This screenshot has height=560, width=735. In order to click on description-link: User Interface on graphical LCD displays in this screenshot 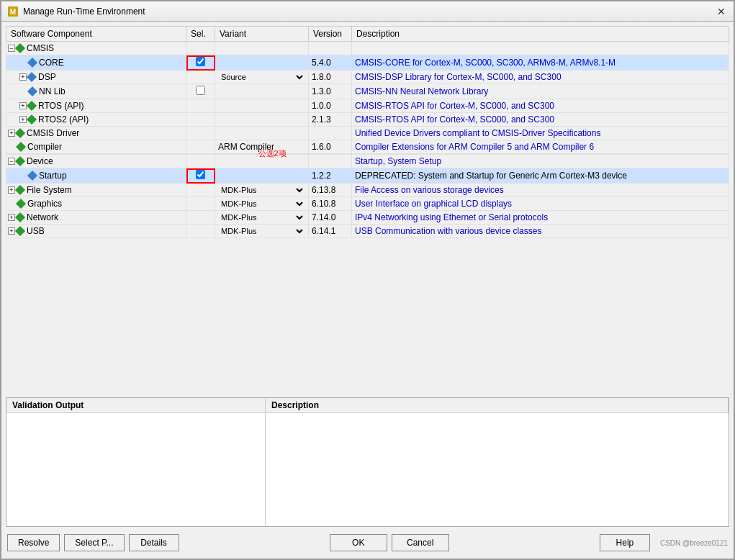, I will do `click(433, 204)`.